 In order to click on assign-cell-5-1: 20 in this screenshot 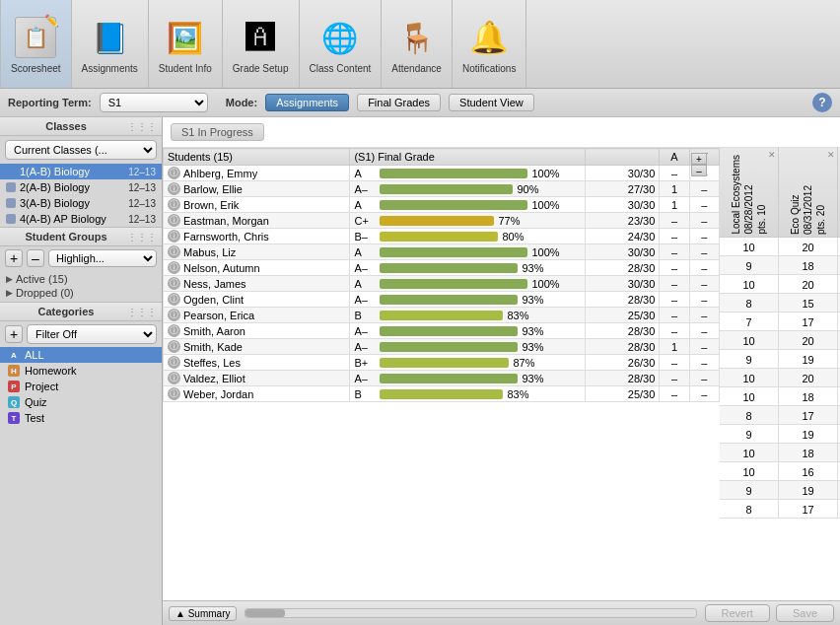, I will do `click(808, 340)`.